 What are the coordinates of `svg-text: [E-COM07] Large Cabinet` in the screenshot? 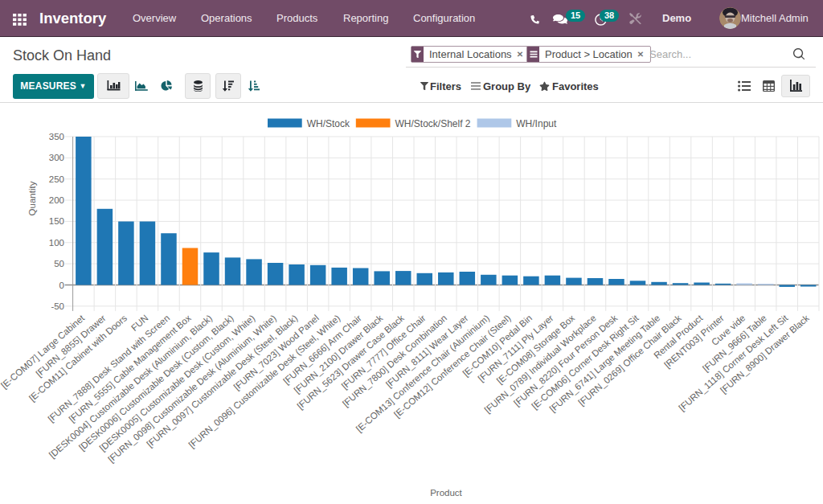 It's located at (43, 352).